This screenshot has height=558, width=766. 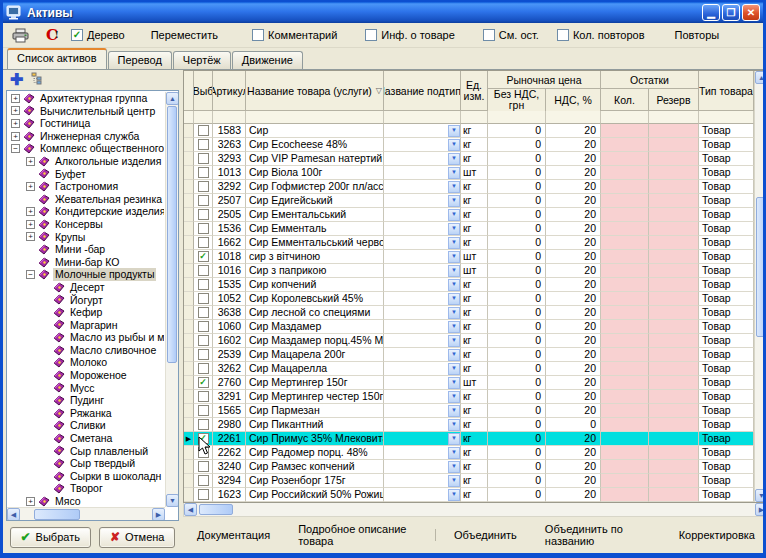 I want to click on tree-item: − Комплекс общественного, so click(x=86, y=148).